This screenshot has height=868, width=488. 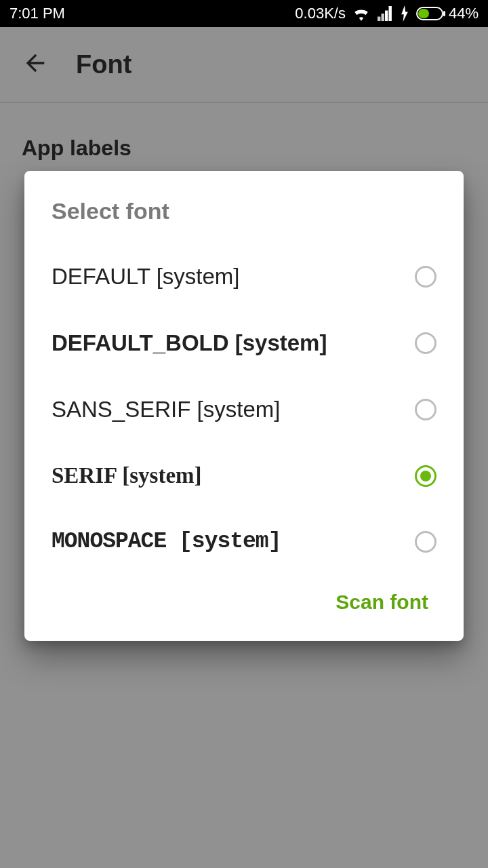 What do you see at coordinates (405, 14) in the screenshot?
I see `charging-icon` at bounding box center [405, 14].